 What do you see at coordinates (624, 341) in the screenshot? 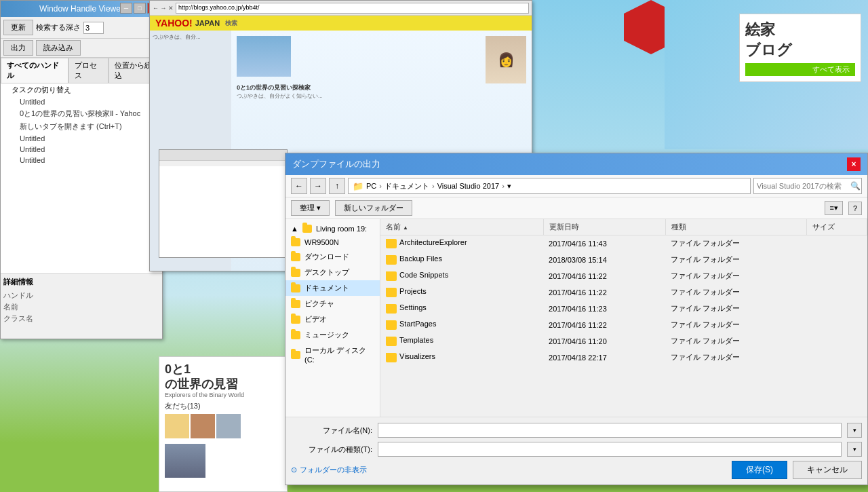
I see `table-row: Templates 2017/04/16 11:20 ファイル フォルダー` at bounding box center [624, 341].